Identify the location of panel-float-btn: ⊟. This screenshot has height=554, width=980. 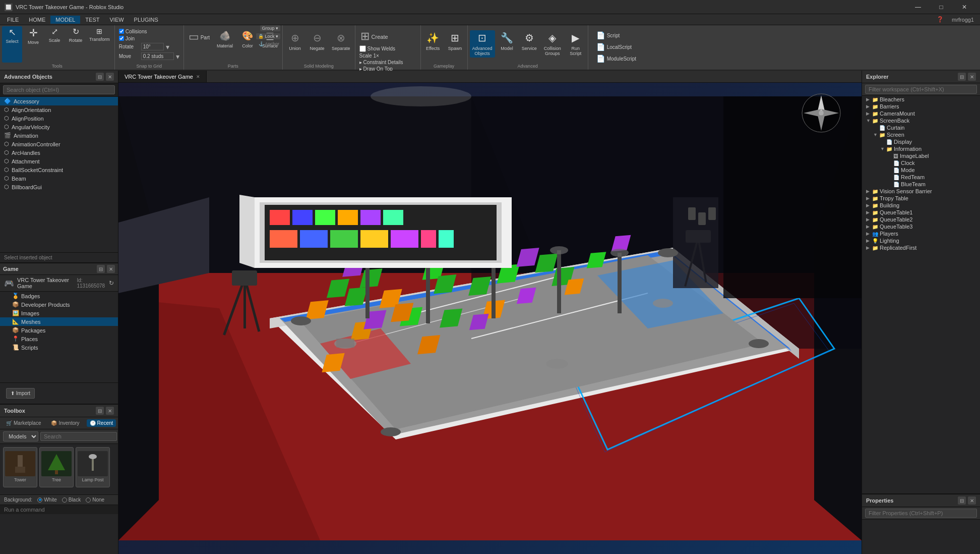
(100, 77).